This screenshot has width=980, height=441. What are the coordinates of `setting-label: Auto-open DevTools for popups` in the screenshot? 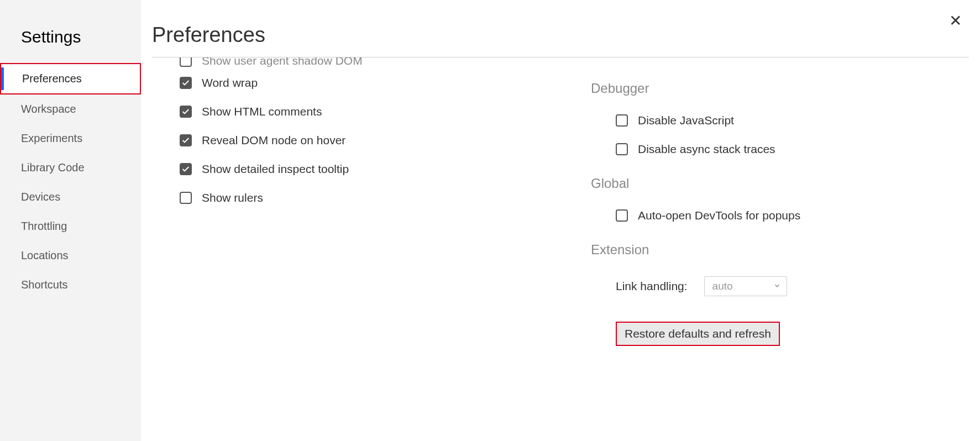 It's located at (719, 216).